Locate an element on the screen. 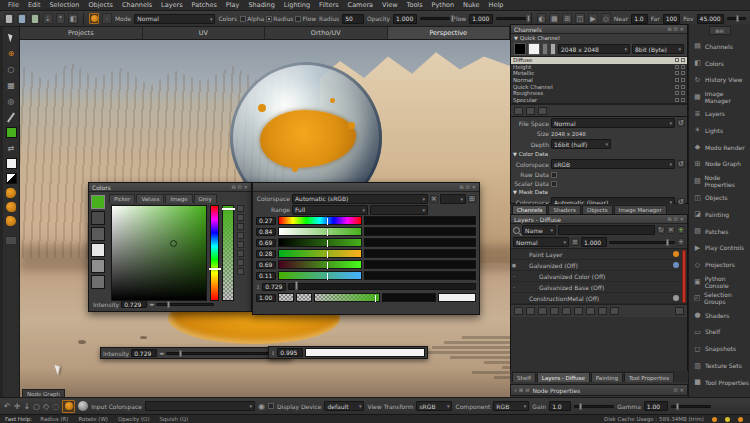 The image size is (750, 423). menu-item: Edit is located at coordinates (34, 5).